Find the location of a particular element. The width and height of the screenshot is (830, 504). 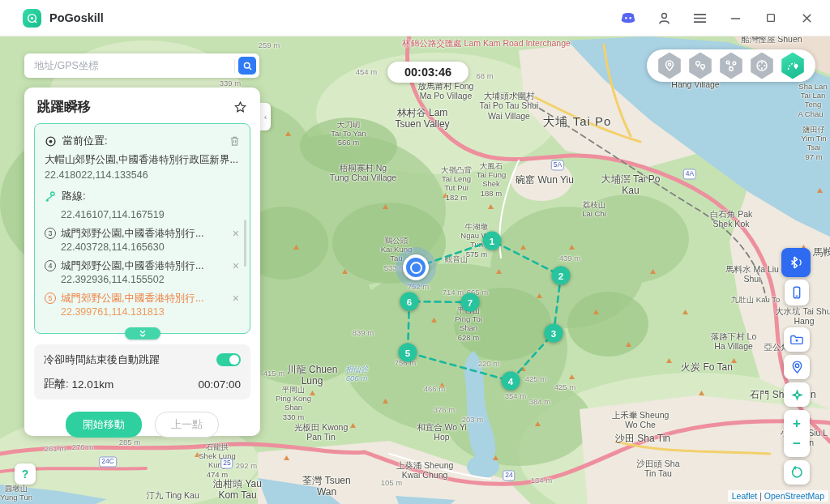

saved-locations-button is located at coordinates (797, 367).